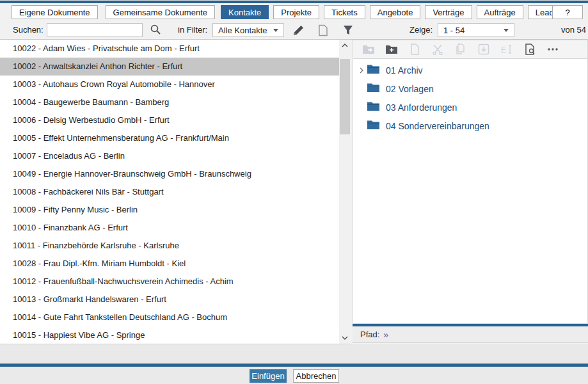  Describe the element at coordinates (476, 30) in the screenshot. I see `range-select: 1 - 54` at that location.